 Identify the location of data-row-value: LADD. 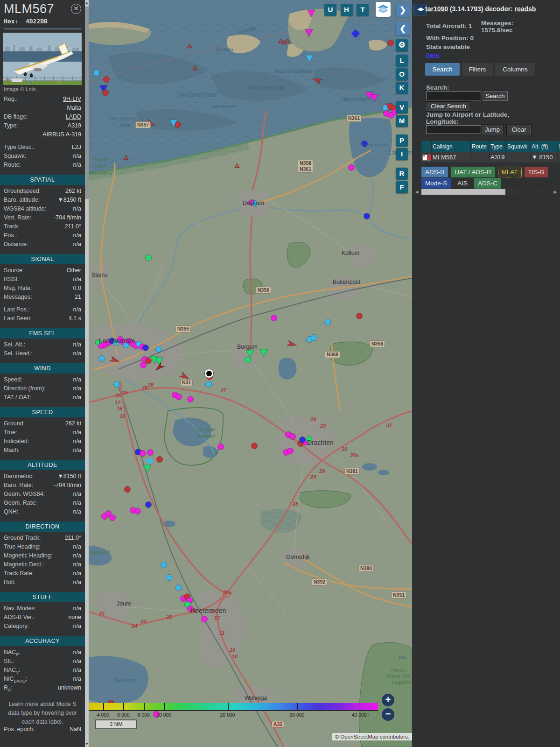
(74, 117).